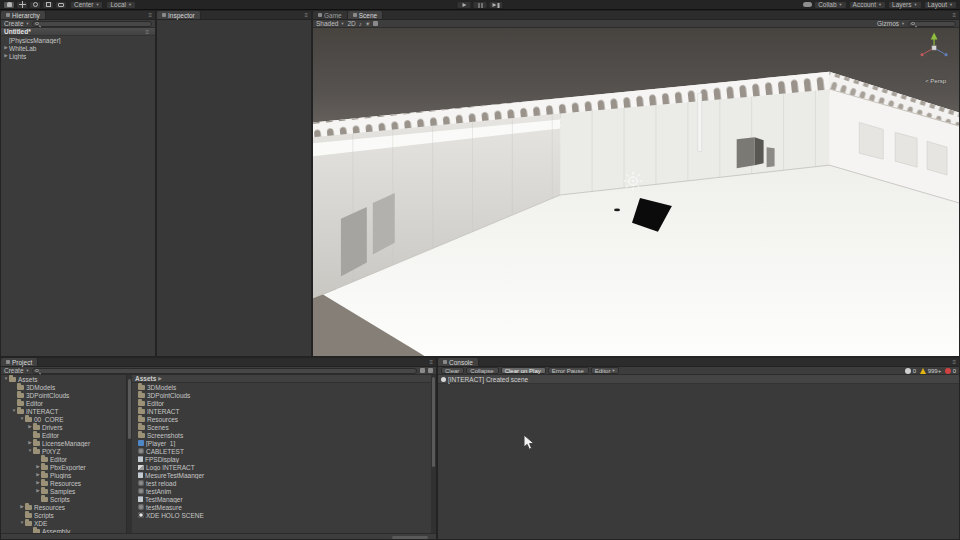 This screenshot has height=540, width=960. Describe the element at coordinates (458, 362) in the screenshot. I see `tab-console: Console` at that location.